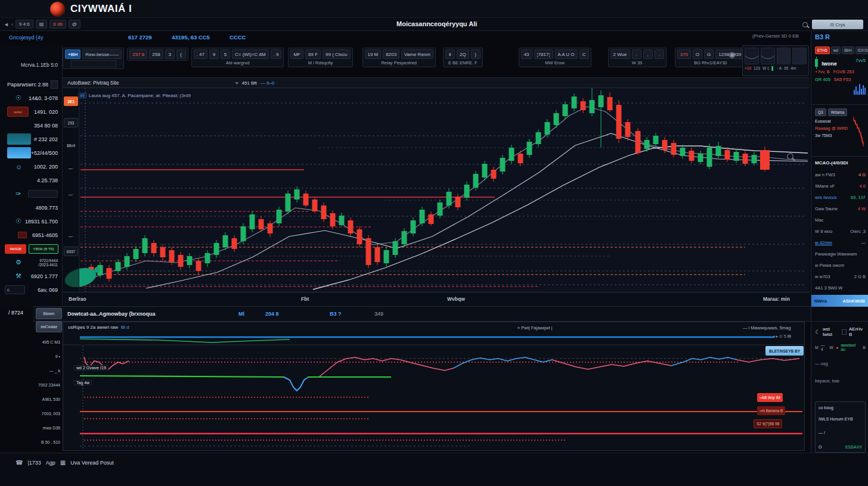 This screenshot has width=868, height=486. What do you see at coordinates (31, 125) in the screenshot?
I see `sidebar-item: 354 80 08` at bounding box center [31, 125].